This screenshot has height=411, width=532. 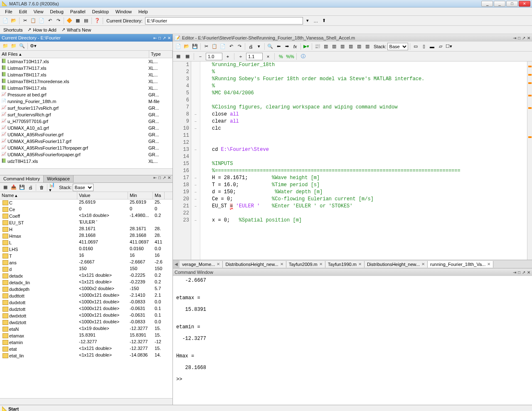 What do you see at coordinates (39, 12) in the screenshot?
I see `menu-view: View` at bounding box center [39, 12].